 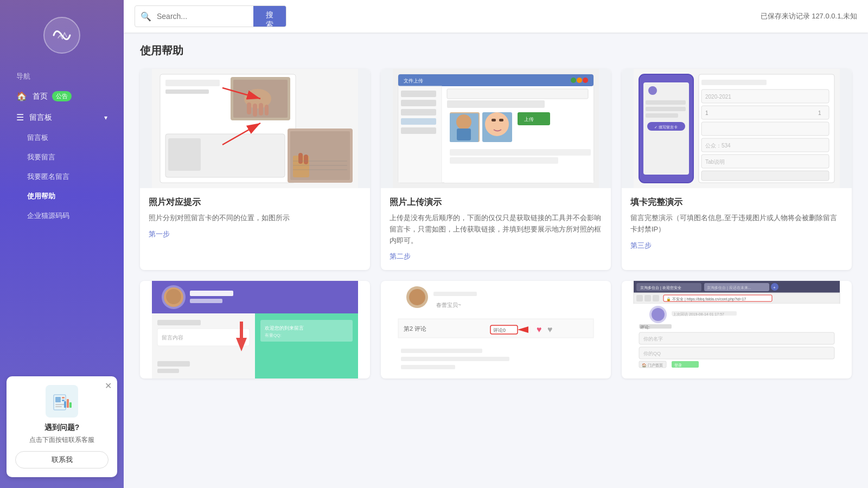 I want to click on svg-text: 公众：534, so click(x=718, y=145).